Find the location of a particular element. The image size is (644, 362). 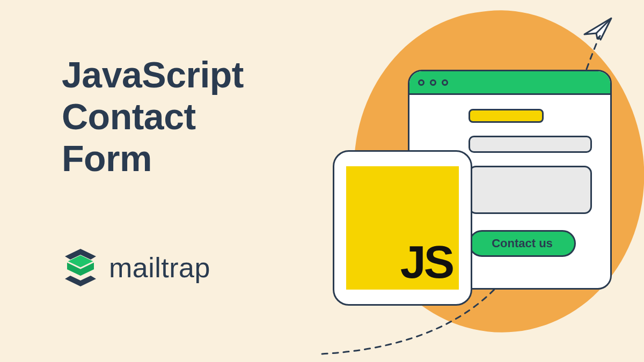

form-textarea-placeholder is located at coordinates (530, 190).